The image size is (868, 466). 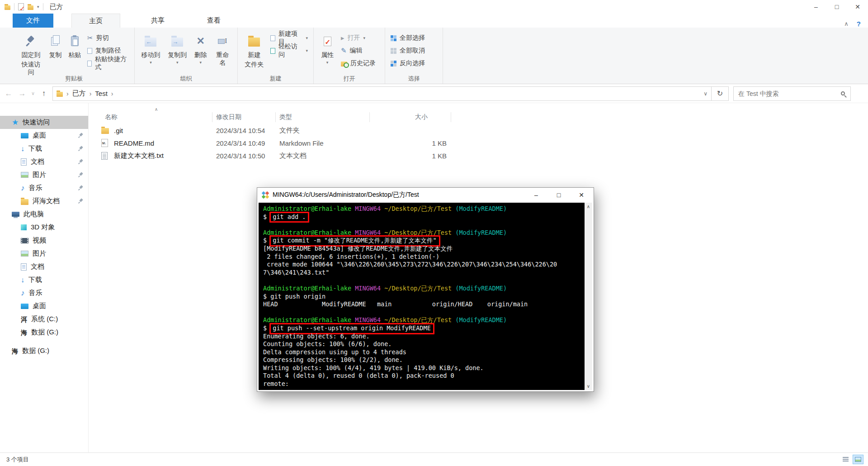 I want to click on recent-locations-icon: ∨, so click(x=33, y=94).